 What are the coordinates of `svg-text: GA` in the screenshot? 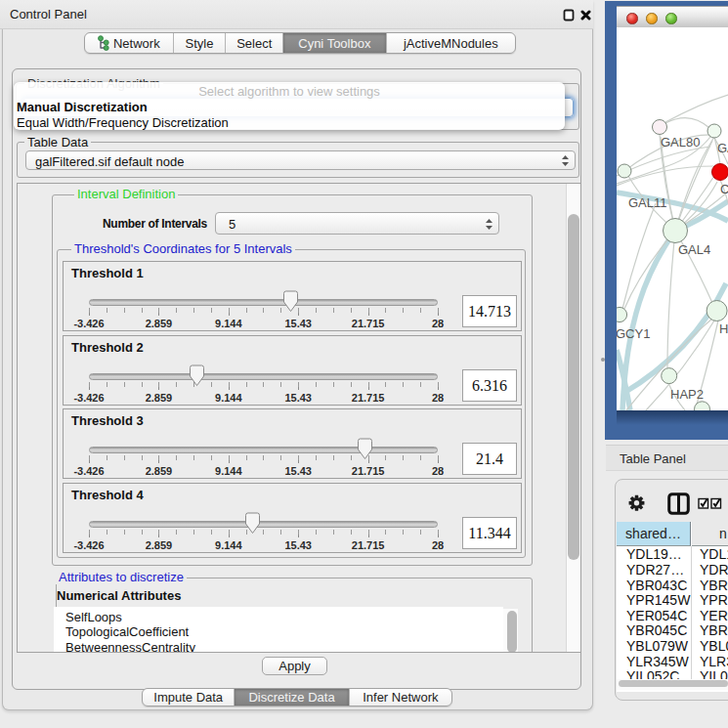 It's located at (723, 149).